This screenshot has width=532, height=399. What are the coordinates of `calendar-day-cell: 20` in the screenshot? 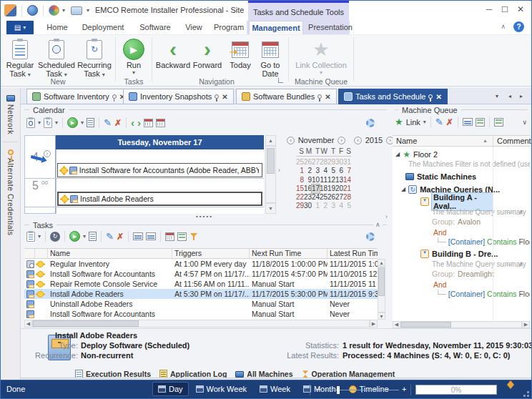 It's located at (339, 189).